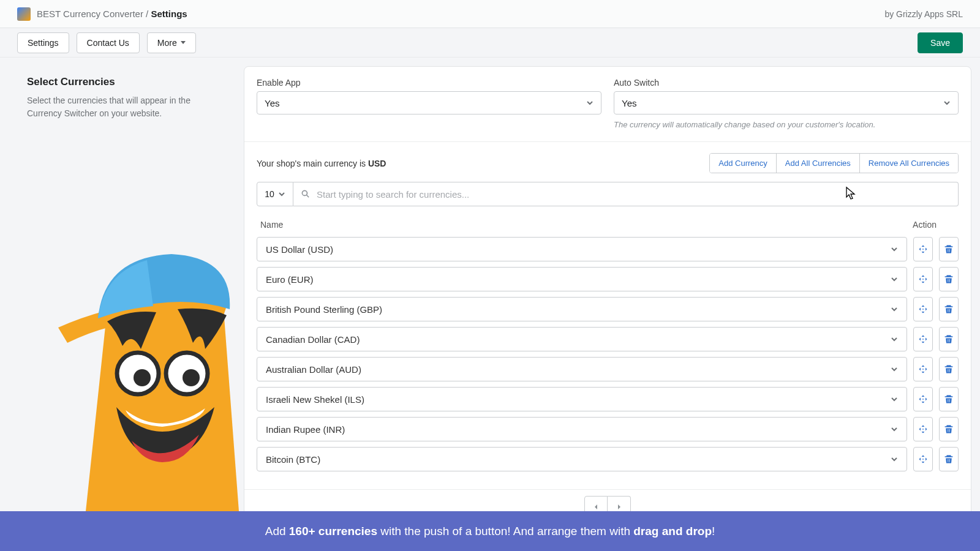 This screenshot has height=551, width=980. What do you see at coordinates (321, 163) in the screenshot?
I see `main-currency-text: Your shop's main currency is USD` at bounding box center [321, 163].